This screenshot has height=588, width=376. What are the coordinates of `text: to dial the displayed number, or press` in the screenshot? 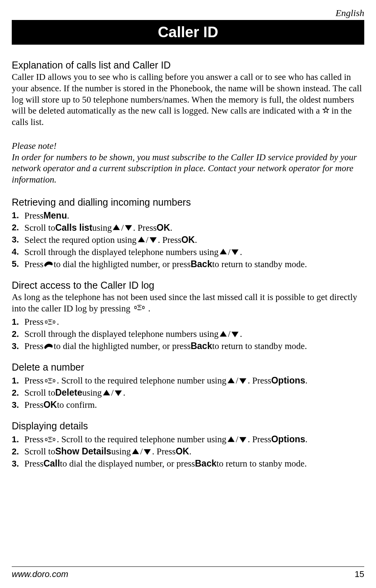 It's located at (128, 464).